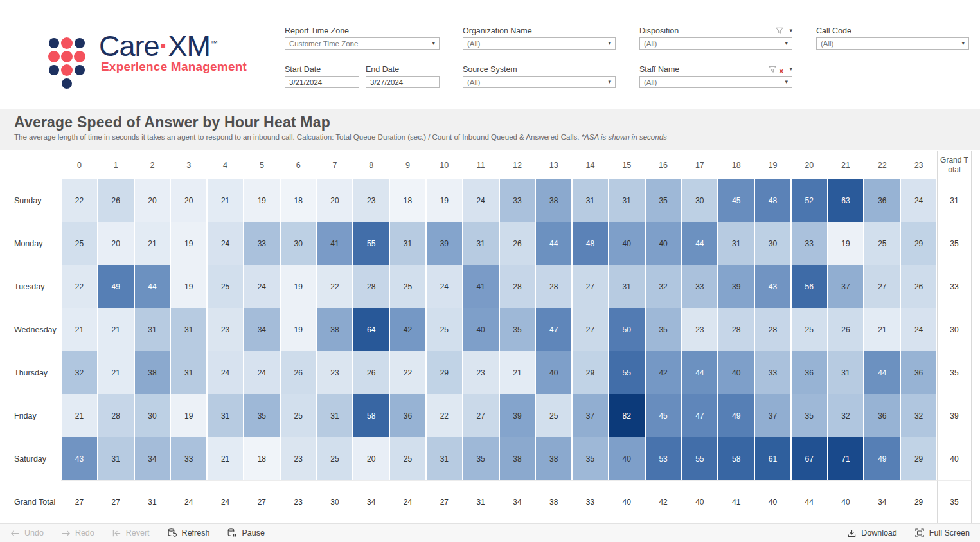 Image resolution: width=980 pixels, height=542 pixels. What do you see at coordinates (31, 201) in the screenshot?
I see `day-row-label: Sunday` at bounding box center [31, 201].